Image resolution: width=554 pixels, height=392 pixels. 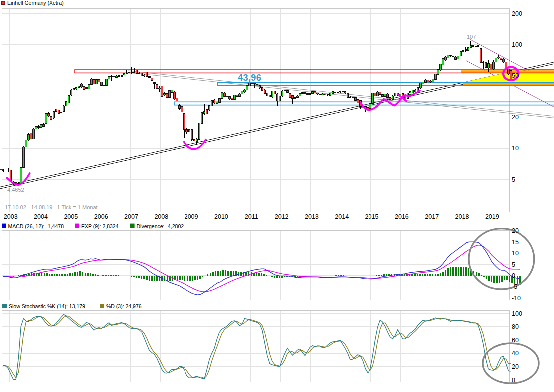 I want to click on svg-text: Divergence: -4,2802, so click(x=161, y=226).